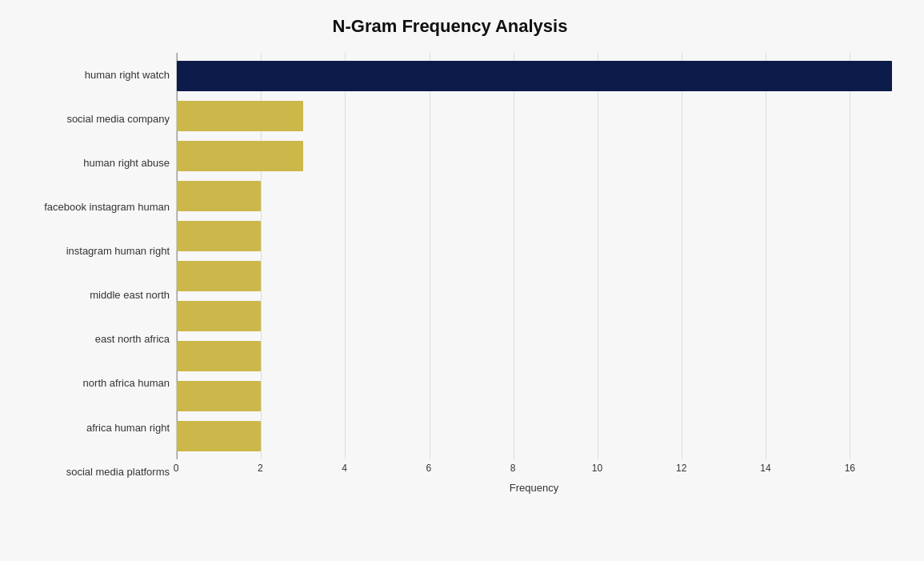 The height and width of the screenshot is (561, 924). What do you see at coordinates (89, 295) in the screenshot?
I see `y-label-5: middle east north` at bounding box center [89, 295].